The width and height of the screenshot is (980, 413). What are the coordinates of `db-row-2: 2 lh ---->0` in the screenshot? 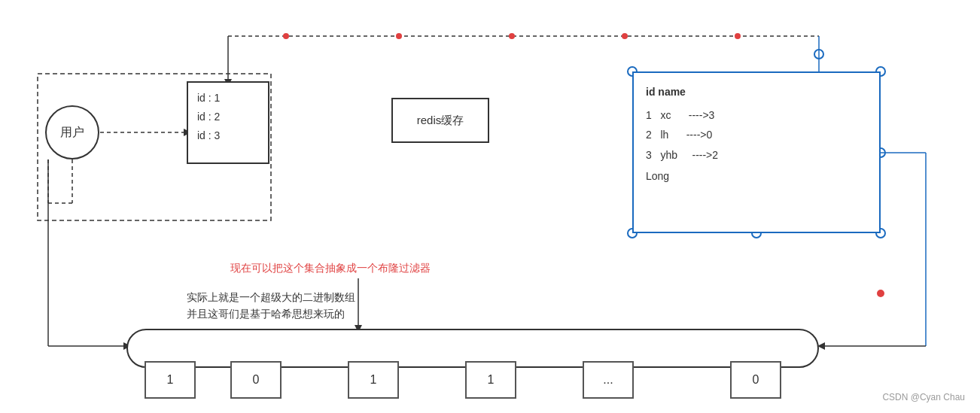 It's located at (756, 135).